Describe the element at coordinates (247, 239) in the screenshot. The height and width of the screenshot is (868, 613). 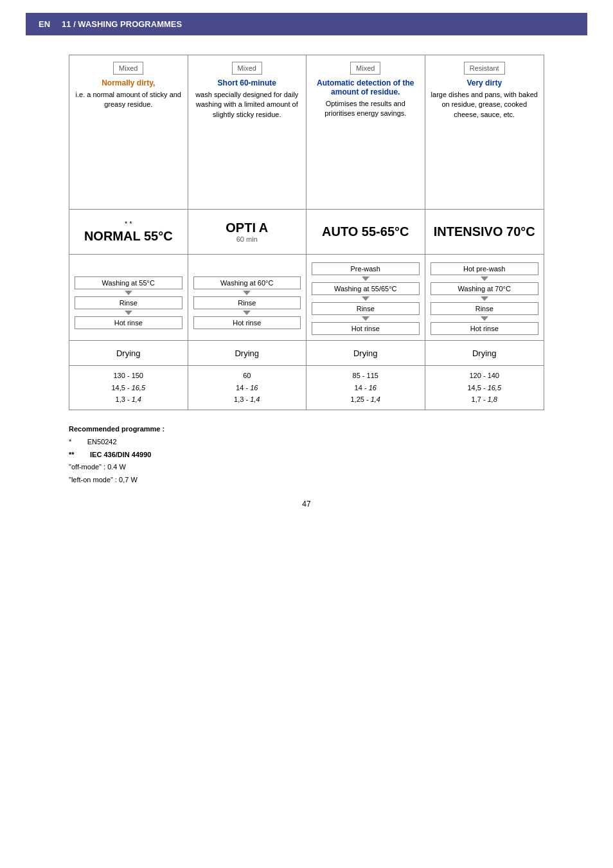
I see `prog-name-sub-1: 60 min` at that location.